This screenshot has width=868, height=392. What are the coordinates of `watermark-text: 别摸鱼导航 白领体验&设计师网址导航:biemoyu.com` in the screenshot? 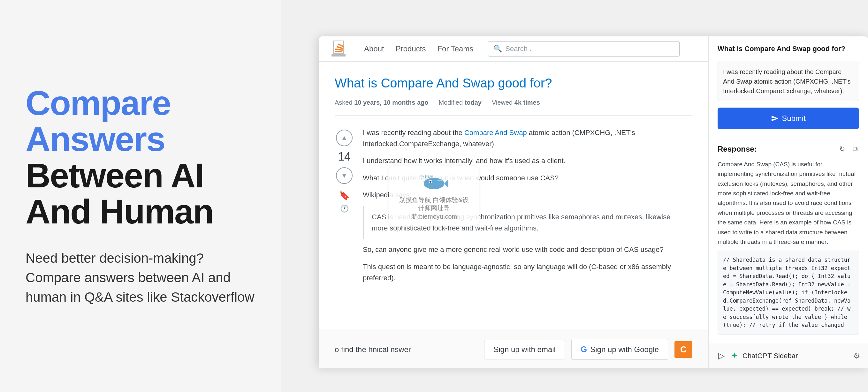 It's located at (434, 208).